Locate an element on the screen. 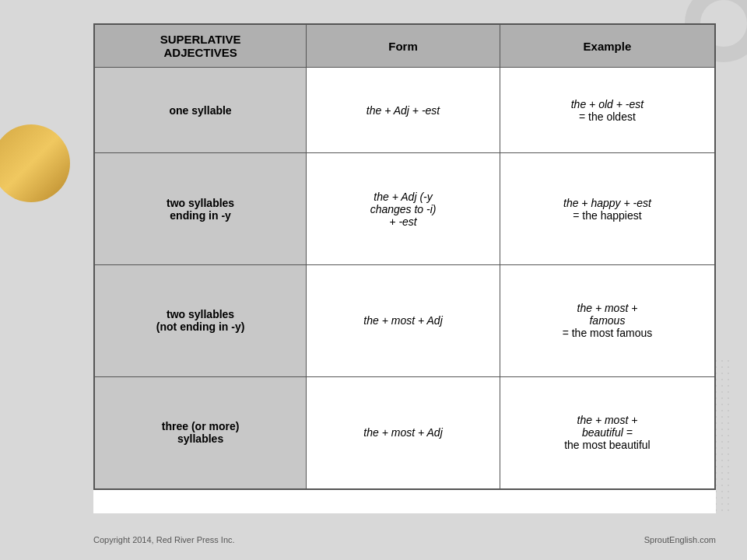 The image size is (747, 560). table-row: one syllable the + Adj + -est the + old … is located at coordinates (405, 110).